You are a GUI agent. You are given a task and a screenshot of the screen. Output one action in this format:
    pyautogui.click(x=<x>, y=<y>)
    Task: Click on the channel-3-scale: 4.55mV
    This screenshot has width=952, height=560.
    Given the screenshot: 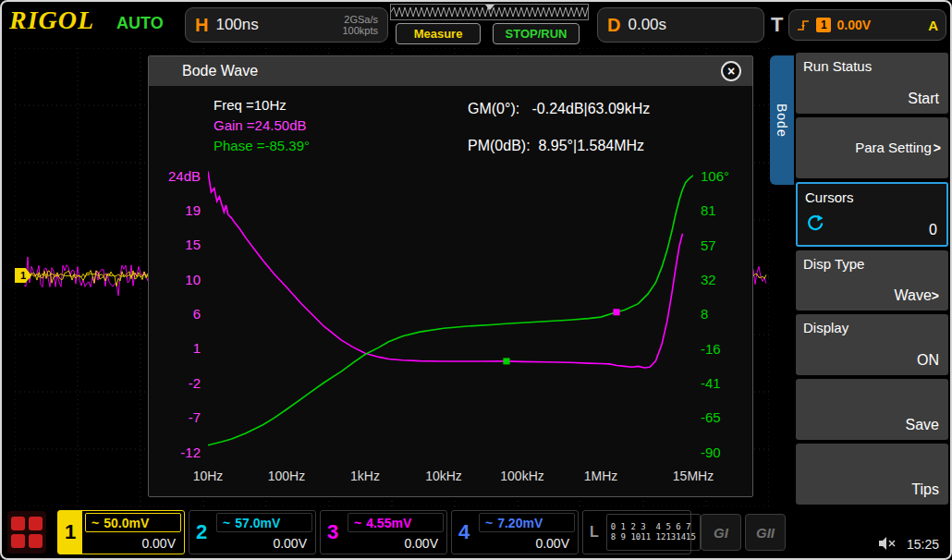 What is the action you would take?
    pyautogui.click(x=388, y=523)
    